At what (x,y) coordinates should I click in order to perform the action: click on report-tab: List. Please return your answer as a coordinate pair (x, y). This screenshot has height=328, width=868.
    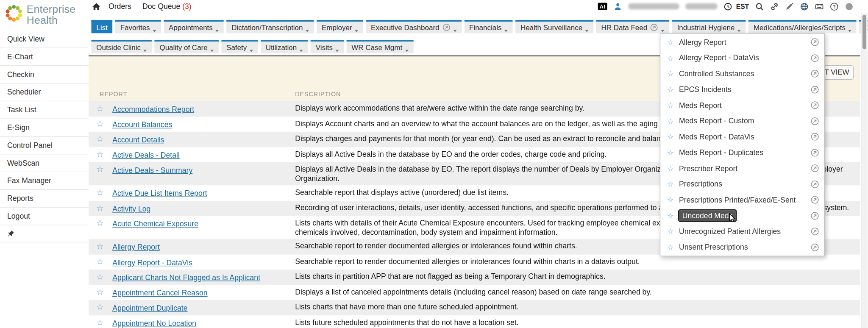
    Looking at the image, I should click on (102, 26).